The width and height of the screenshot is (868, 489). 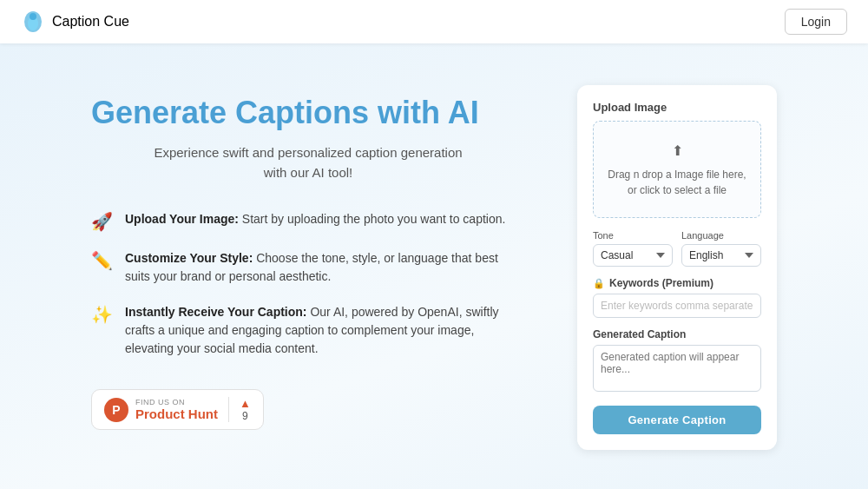 What do you see at coordinates (721, 255) in the screenshot?
I see `language-select: English Spanish French German` at bounding box center [721, 255].